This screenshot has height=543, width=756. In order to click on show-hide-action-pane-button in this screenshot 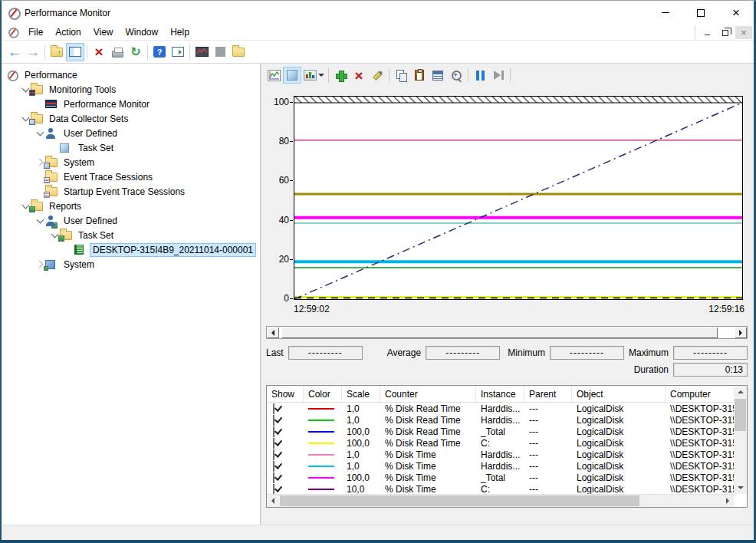, I will do `click(178, 52)`.